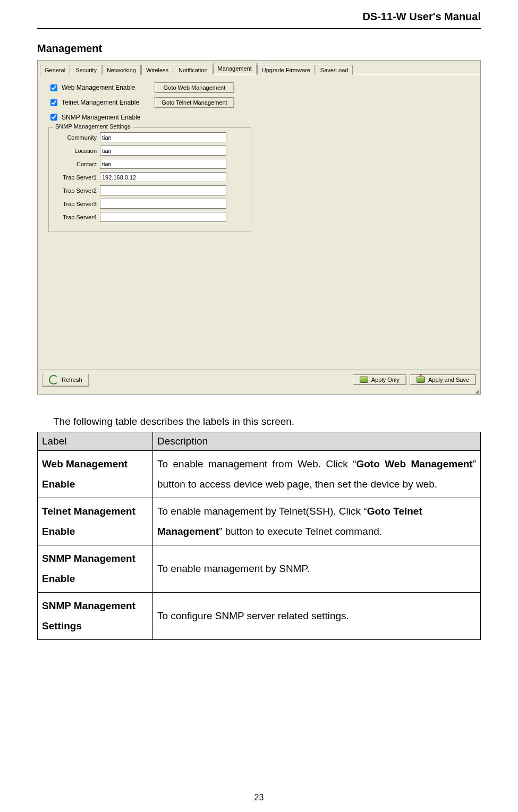 The width and height of the screenshot is (518, 812). Describe the element at coordinates (317, 442) in the screenshot. I see `table-head-description: Description` at that location.